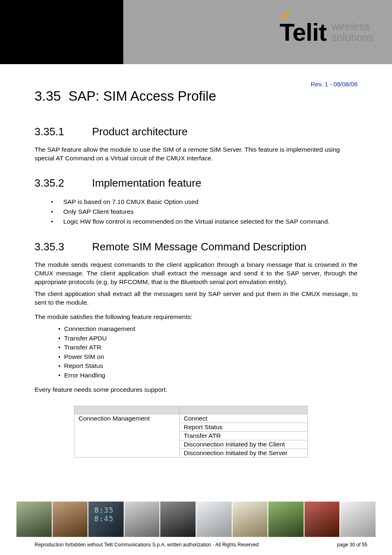  What do you see at coordinates (208, 357) in the screenshot?
I see `list-item: Power SIM on` at bounding box center [208, 357].